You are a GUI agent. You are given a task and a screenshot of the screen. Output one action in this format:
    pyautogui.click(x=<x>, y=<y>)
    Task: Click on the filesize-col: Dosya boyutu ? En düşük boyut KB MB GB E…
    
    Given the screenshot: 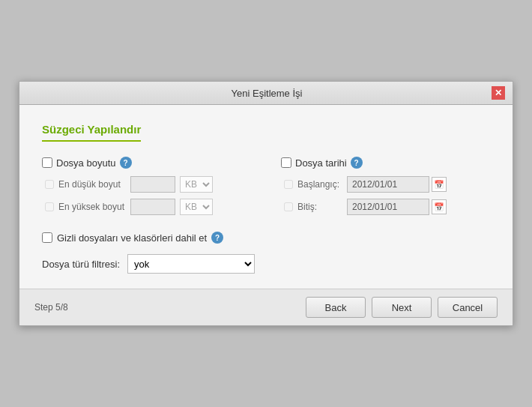 What is the action you would take?
    pyautogui.click(x=147, y=189)
    